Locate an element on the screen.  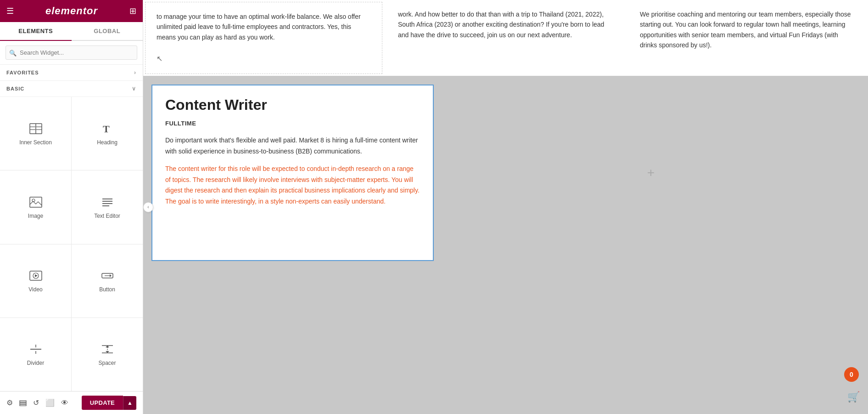
button-icon is located at coordinates (107, 276).